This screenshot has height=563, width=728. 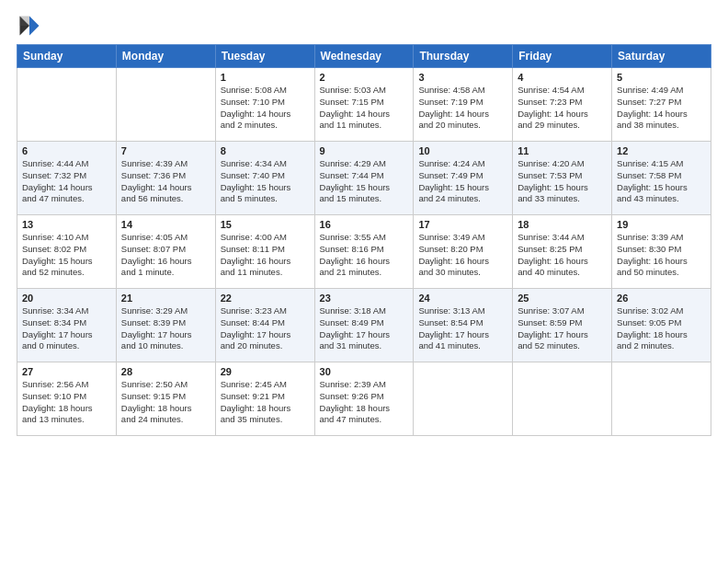 What do you see at coordinates (165, 372) in the screenshot?
I see `day-number: 28` at bounding box center [165, 372].